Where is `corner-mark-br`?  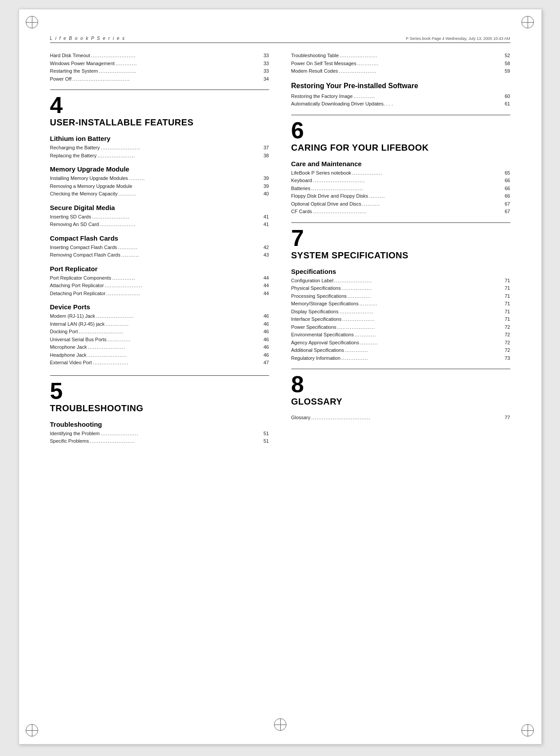 corner-mark-br is located at coordinates (528, 731).